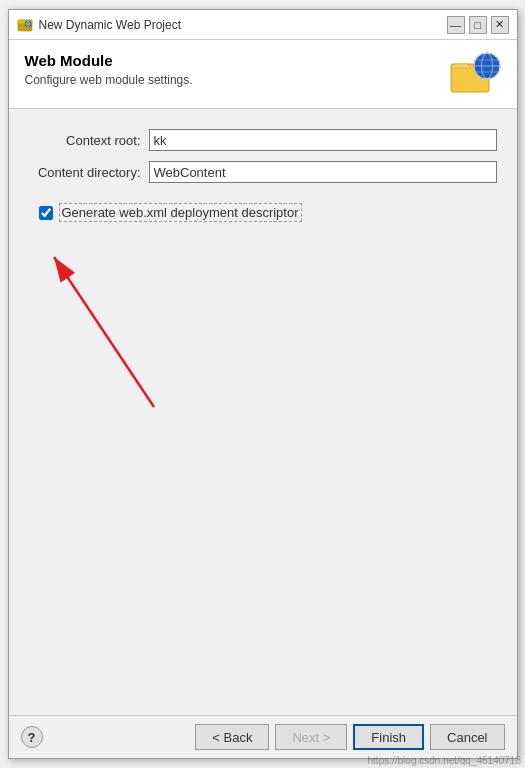  Describe the element at coordinates (263, 736) in the screenshot. I see `footer: ? < Back Next > Finish Cancel` at that location.